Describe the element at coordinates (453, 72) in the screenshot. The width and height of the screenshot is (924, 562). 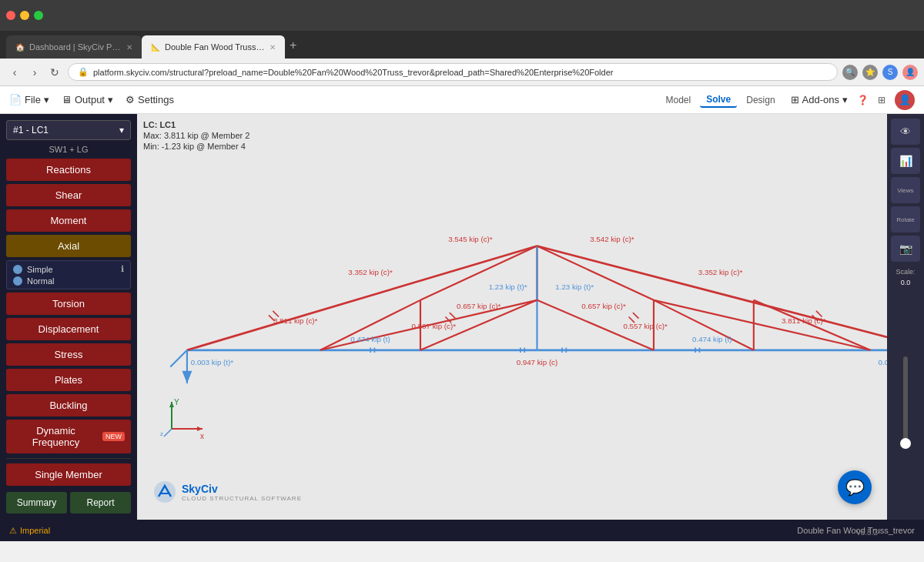
I see `address-bar: 🔒 platform.skyciv.com/structural?preload…` at that location.